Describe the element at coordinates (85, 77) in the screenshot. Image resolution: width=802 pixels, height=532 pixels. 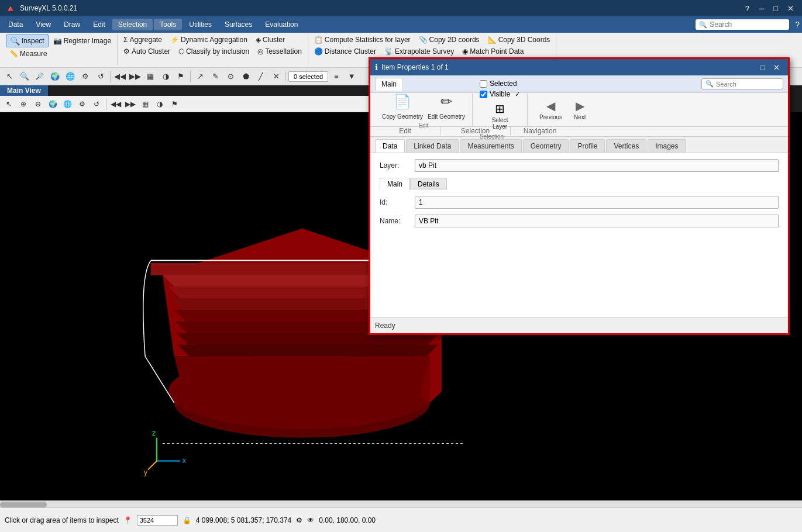
I see `settings-btn: ⚙` at that location.